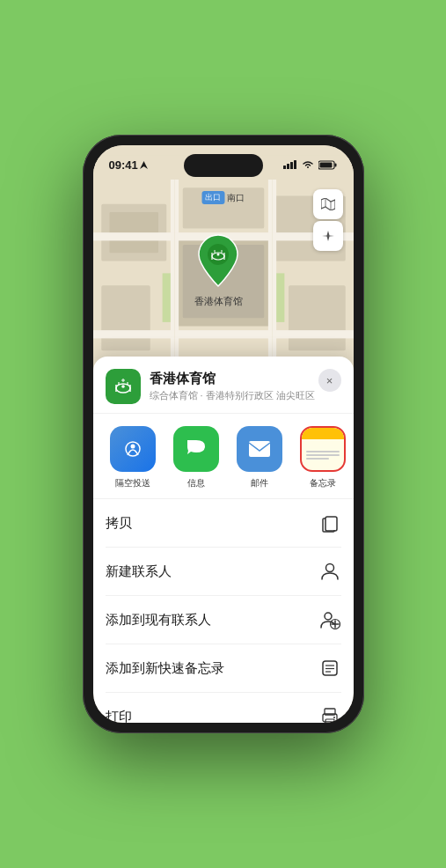 This screenshot has width=446, height=868. Describe the element at coordinates (196, 449) in the screenshot. I see `message-symbol` at that location.